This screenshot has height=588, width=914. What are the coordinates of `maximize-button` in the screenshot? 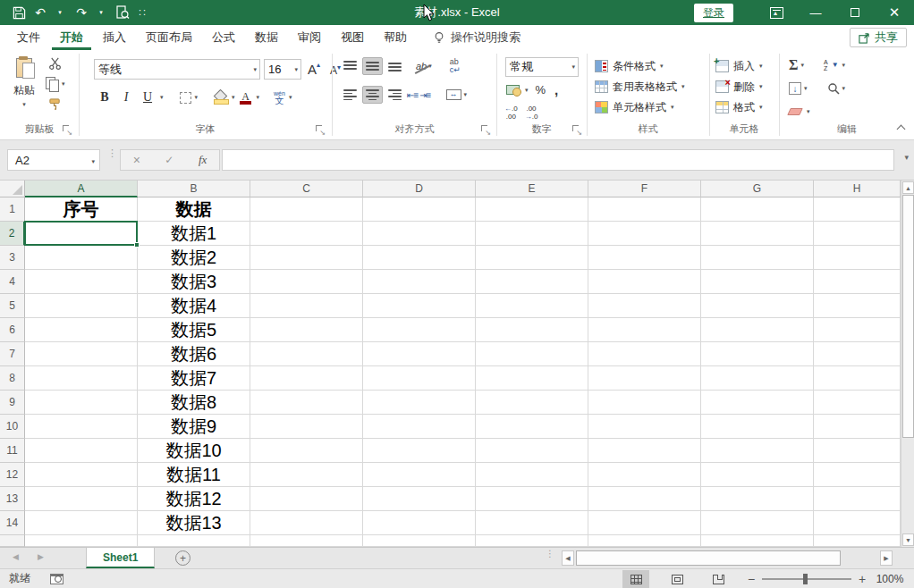 It's located at (855, 13).